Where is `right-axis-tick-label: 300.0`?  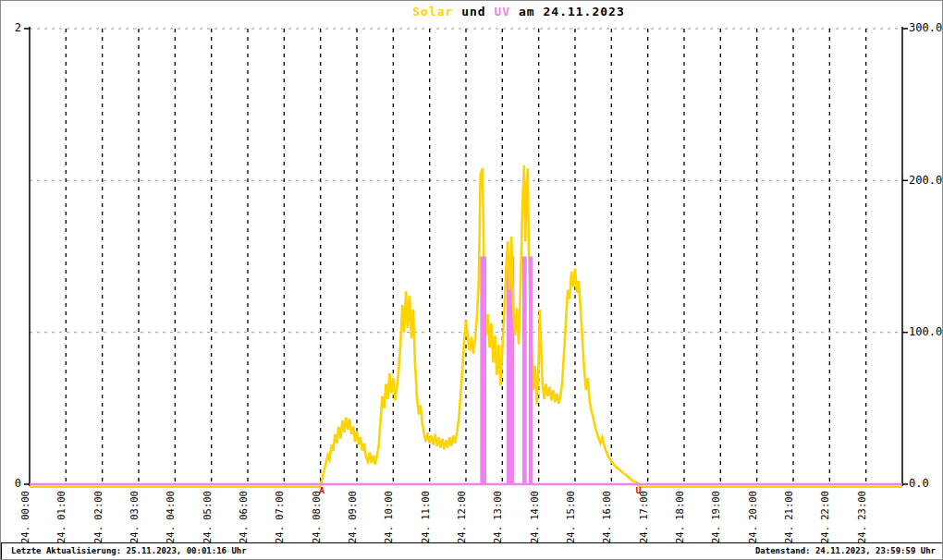 right-axis-tick-label: 300.0 is located at coordinates (926, 28).